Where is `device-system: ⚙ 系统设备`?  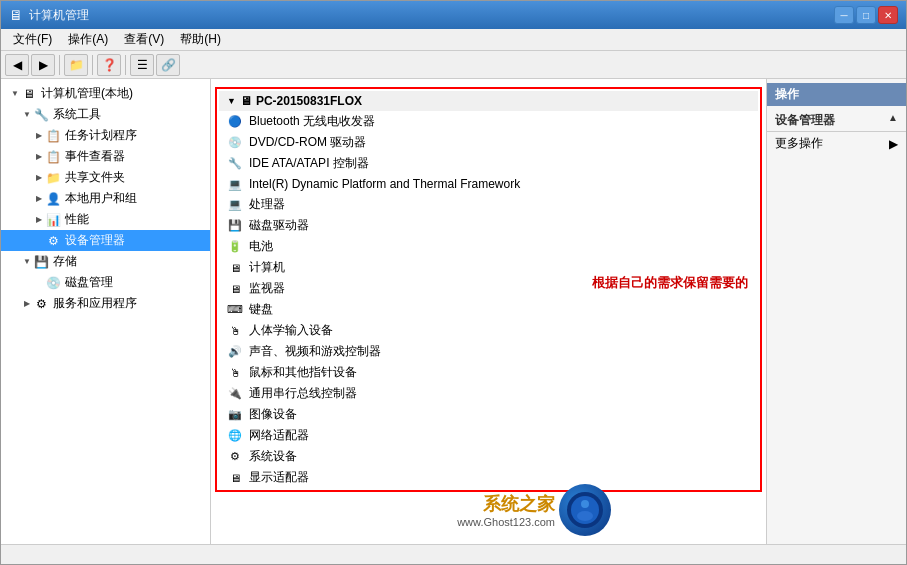 device-system: ⚙ 系统设备 is located at coordinates (488, 456).